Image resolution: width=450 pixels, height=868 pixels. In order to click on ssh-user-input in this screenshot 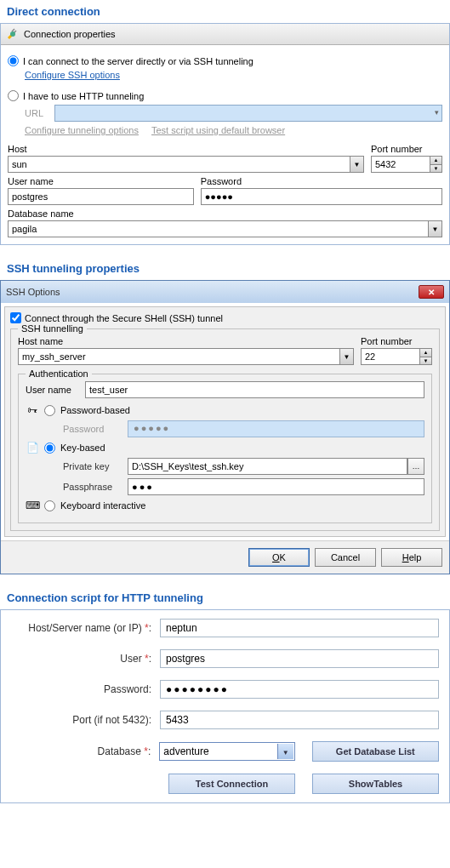, I will do `click(255, 390)`.